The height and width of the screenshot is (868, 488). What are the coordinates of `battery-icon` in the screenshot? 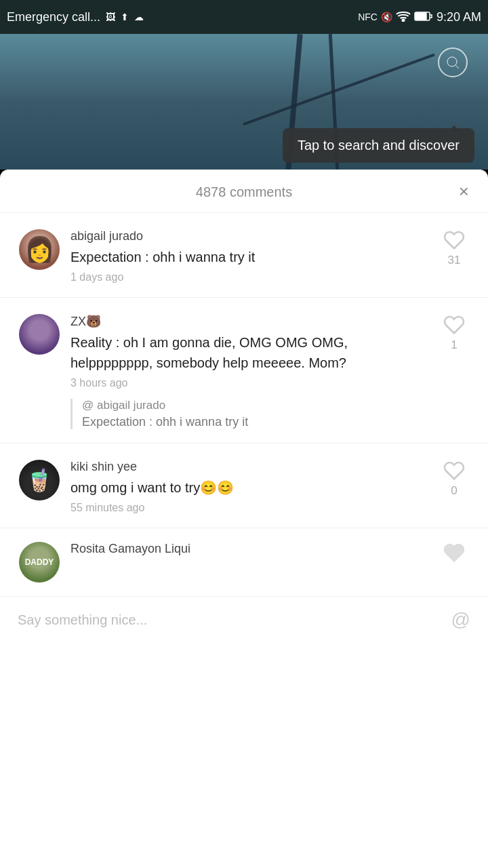 It's located at (424, 18).